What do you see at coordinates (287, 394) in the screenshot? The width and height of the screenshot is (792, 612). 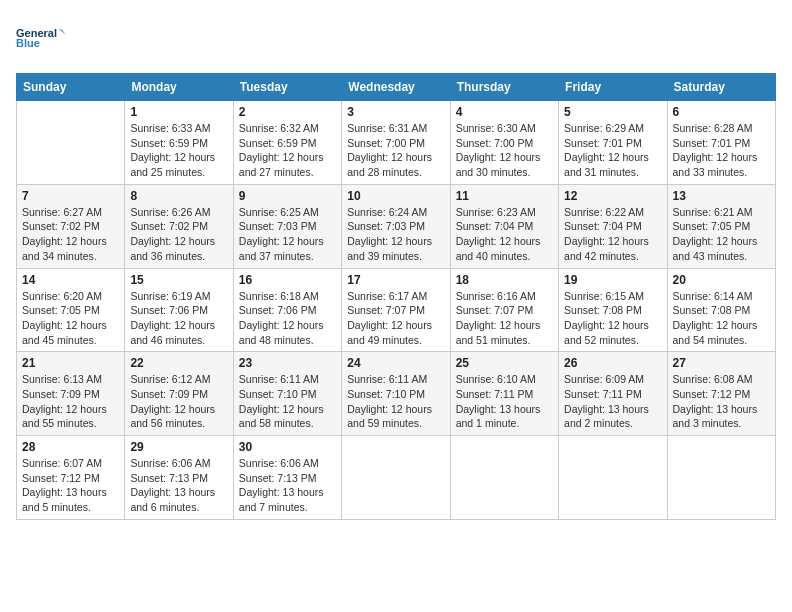 I see `calendar-cell: 23Sunrise: 6:11 AMSunset: 7:10 PMDayligh…` at bounding box center [287, 394].